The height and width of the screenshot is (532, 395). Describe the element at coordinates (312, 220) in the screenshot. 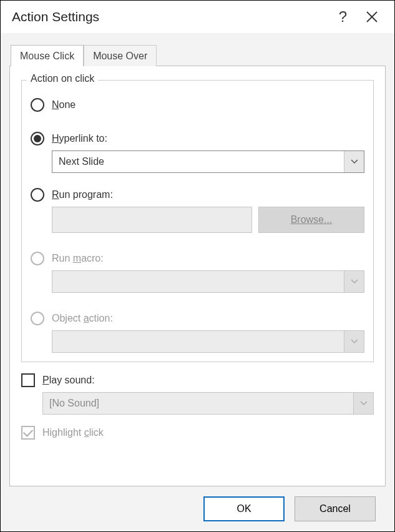

I see `browse-button-label: Browse...` at that location.